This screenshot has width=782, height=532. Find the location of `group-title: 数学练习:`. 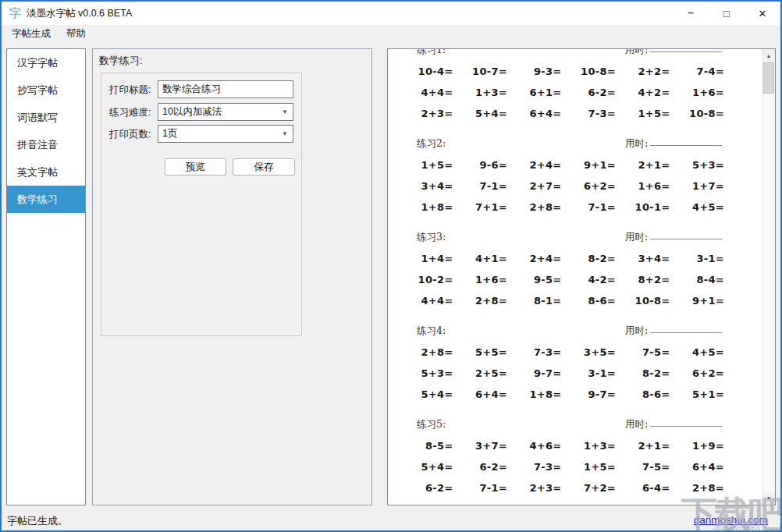

group-title: 数学练习: is located at coordinates (121, 61).